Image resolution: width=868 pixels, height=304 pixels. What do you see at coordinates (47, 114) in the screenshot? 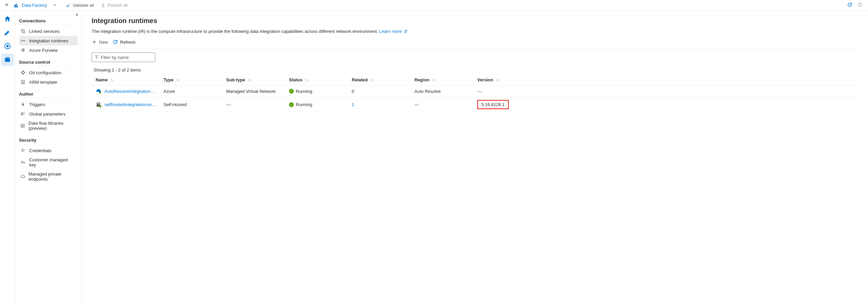
I see `sidebar-label: Global parameters` at bounding box center [47, 114].